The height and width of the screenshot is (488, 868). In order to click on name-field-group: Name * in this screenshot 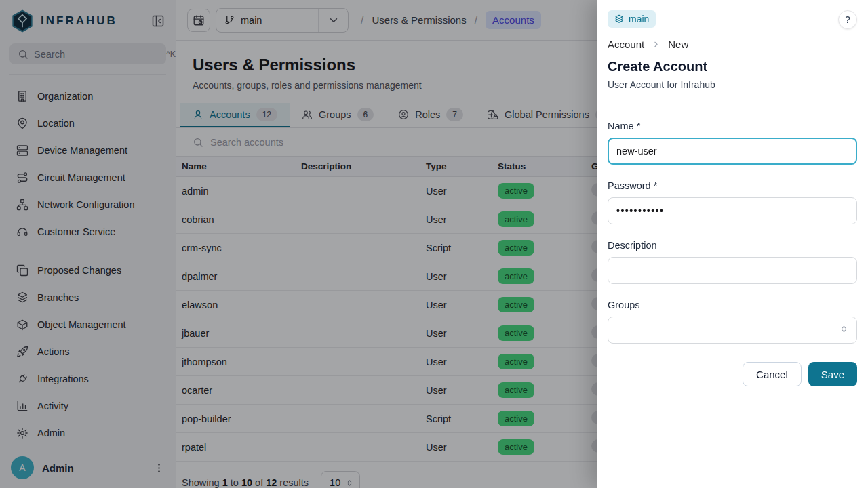, I will do `click(732, 142)`.